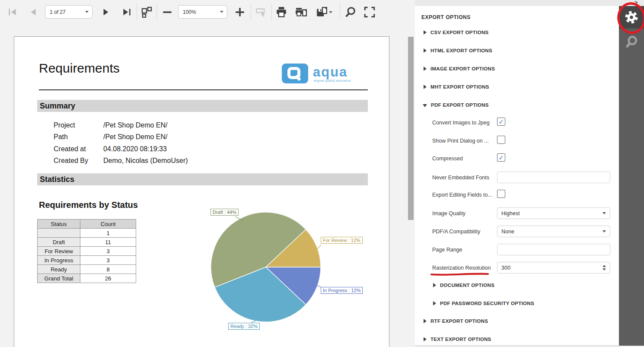 This screenshot has height=347, width=644. Describe the element at coordinates (33, 12) in the screenshot. I see `previous-page-button` at that location.